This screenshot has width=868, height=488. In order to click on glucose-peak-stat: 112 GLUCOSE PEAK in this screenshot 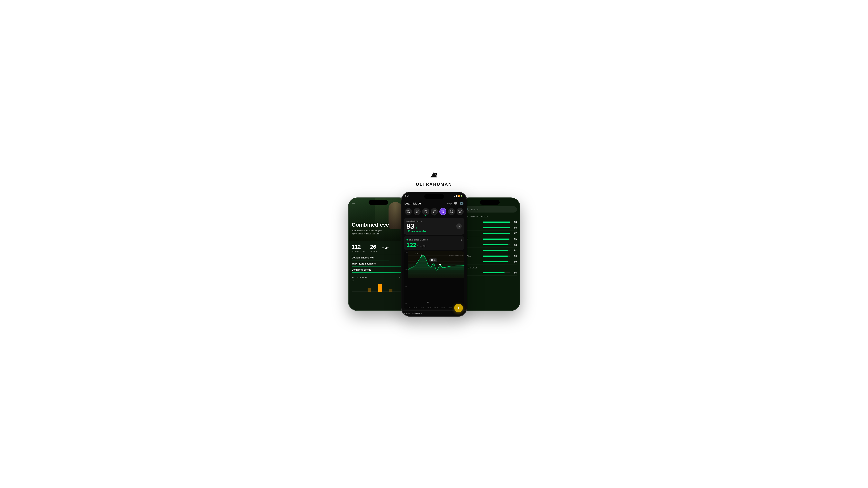, I will do `click(359, 248)`.